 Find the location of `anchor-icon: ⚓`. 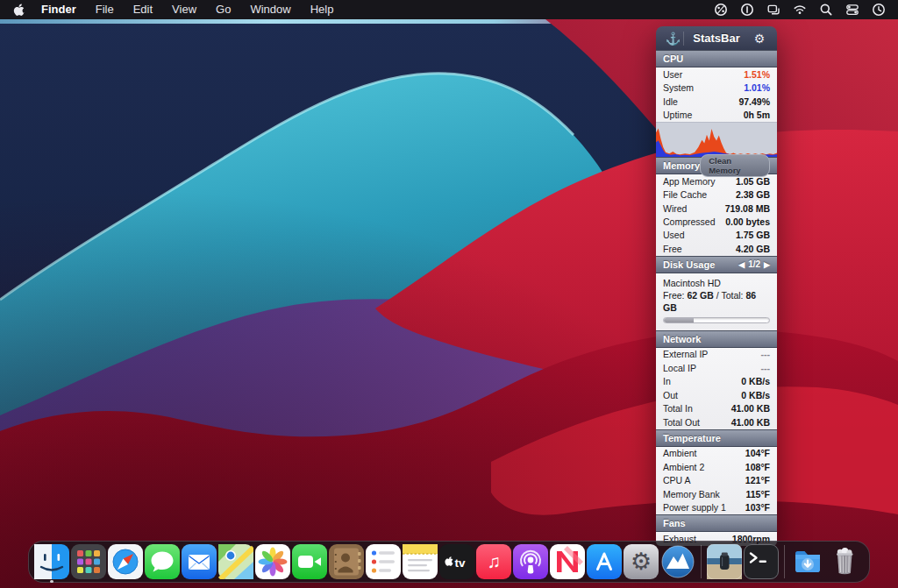

anchor-icon: ⚓ is located at coordinates (674, 39).